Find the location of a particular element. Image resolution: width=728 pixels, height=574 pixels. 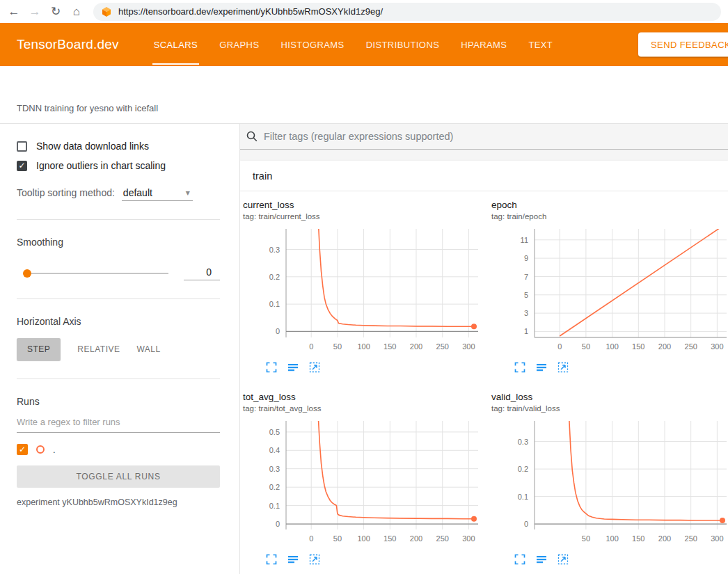

run-row: ✓ . is located at coordinates (118, 449).